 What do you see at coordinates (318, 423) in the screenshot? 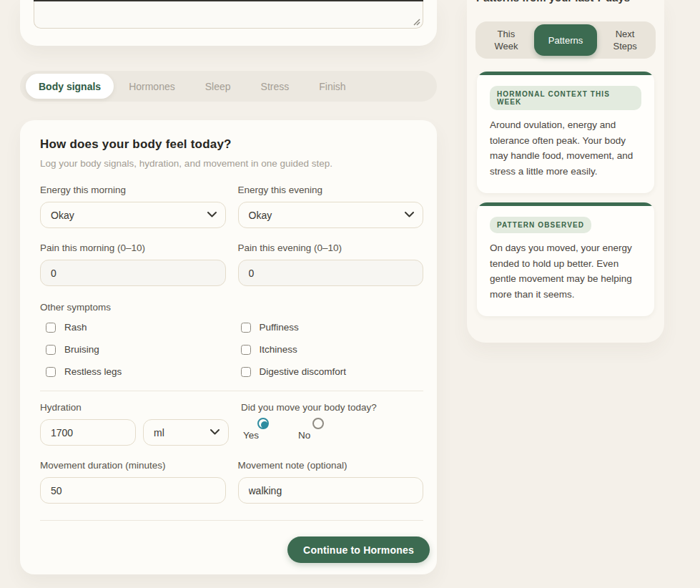
I see `radio-unselected-icon` at bounding box center [318, 423].